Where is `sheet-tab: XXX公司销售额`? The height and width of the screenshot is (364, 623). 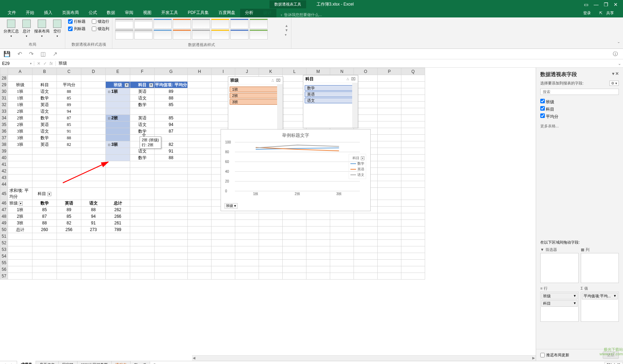 sheet-tab: XXX公司销售额 is located at coordinates (94, 363).